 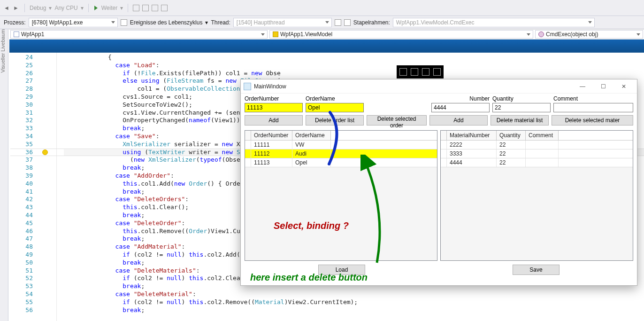 I want to click on app-icon, so click(x=247, y=86).